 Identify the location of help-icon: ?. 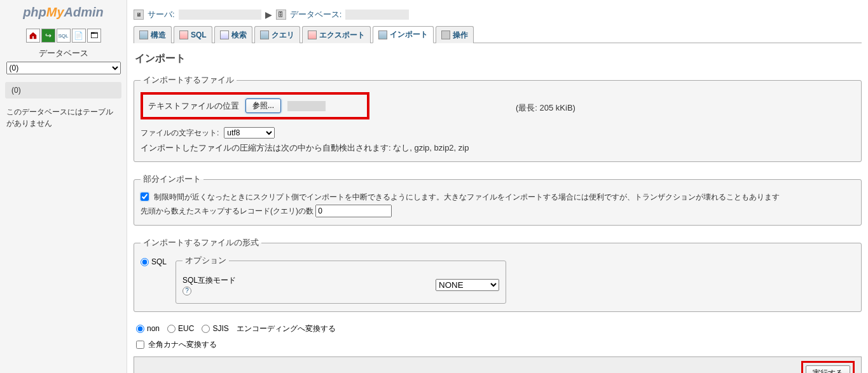
(187, 291).